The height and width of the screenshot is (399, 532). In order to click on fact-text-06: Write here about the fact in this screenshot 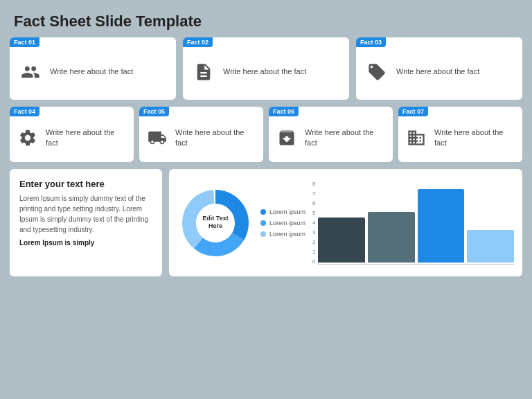, I will do `click(346, 139)`.